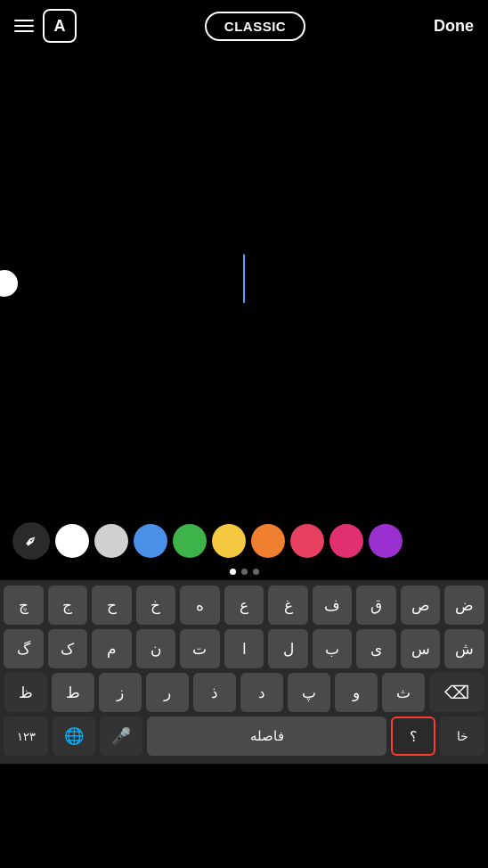 Image resolution: width=488 pixels, height=868 pixels. What do you see at coordinates (157, 605) in the screenshot?
I see `key-kha: خ` at bounding box center [157, 605].